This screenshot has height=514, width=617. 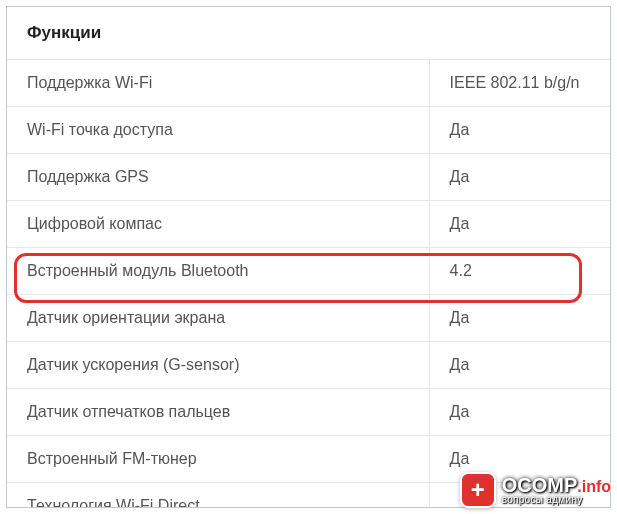 What do you see at coordinates (218, 130) in the screenshot?
I see `spec-label: Wi-Fi точка доступа` at bounding box center [218, 130].